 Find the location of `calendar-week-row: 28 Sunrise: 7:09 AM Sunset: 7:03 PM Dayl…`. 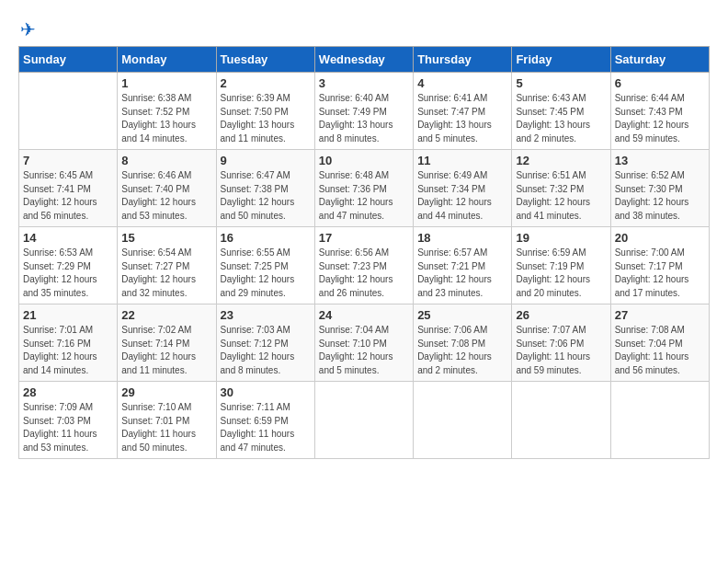

calendar-week-row: 28 Sunrise: 7:09 AM Sunset: 7:03 PM Dayl… is located at coordinates (364, 420).